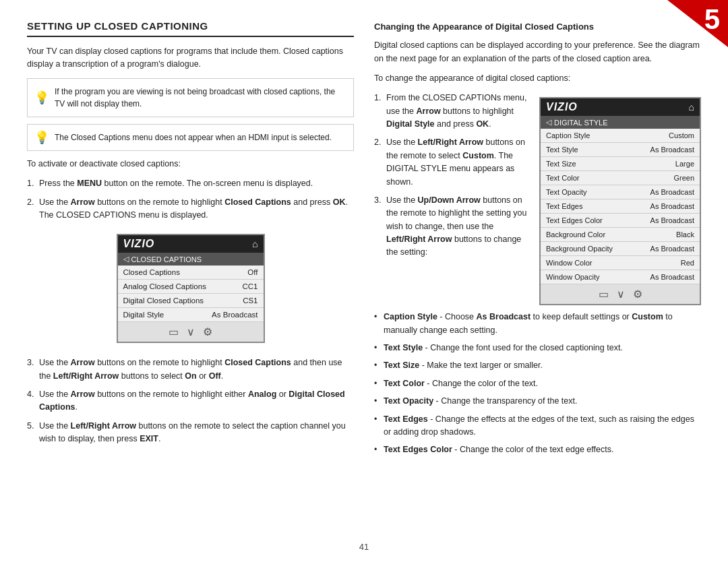 Image resolution: width=728 pixels, height=562 pixels. Describe the element at coordinates (191, 287) in the screenshot. I see `menu-row-analog-cc: Analog Closed Captions CC1` at that location.